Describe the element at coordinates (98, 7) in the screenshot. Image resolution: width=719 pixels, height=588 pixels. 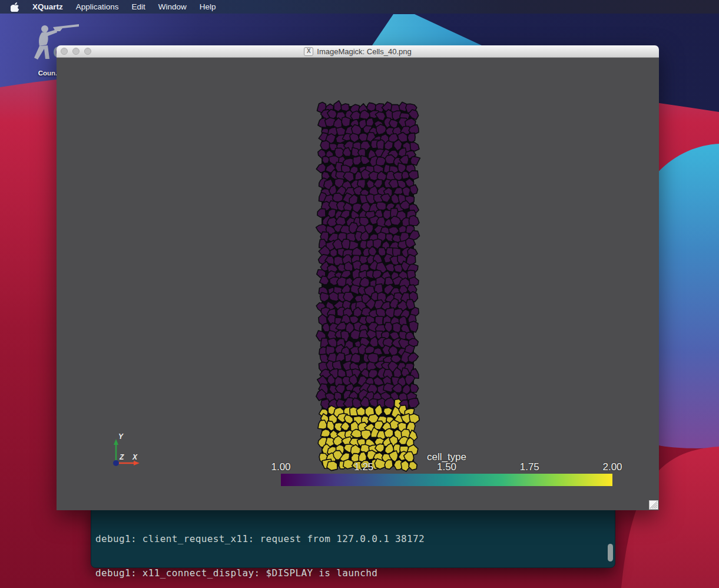
I see `menu-item-applications: Applications` at that location.